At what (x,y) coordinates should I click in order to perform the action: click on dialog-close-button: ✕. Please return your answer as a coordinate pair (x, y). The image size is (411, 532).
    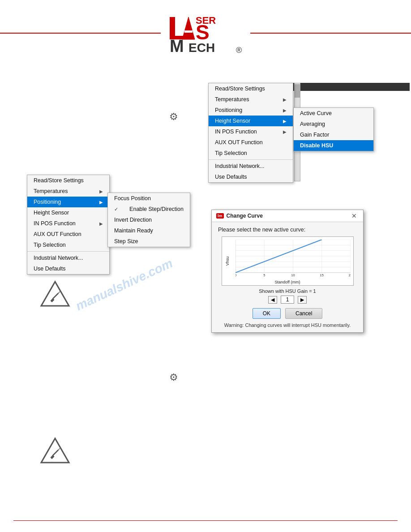
    Looking at the image, I should click on (354, 216).